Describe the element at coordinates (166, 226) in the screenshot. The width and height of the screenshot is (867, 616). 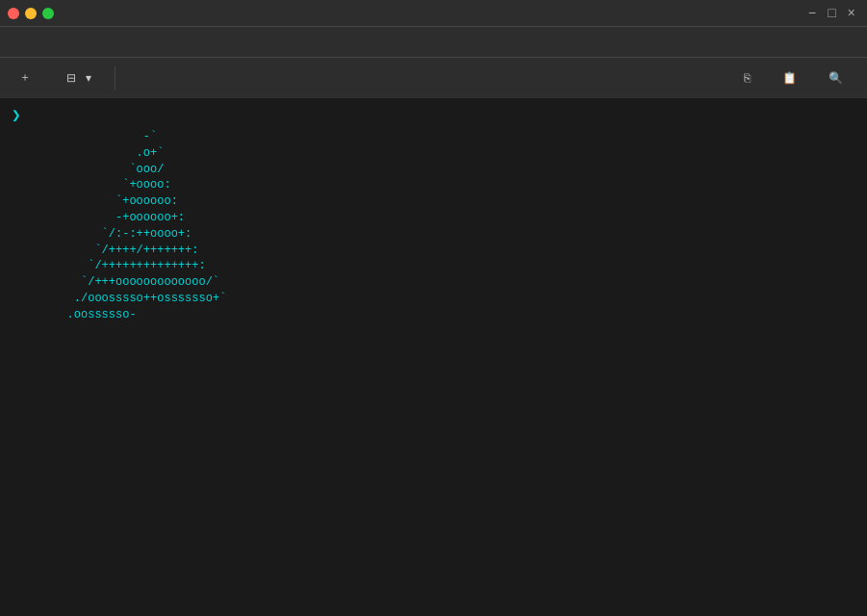
I see `ascii-art: -` .o+` `ooo/ `+oooo: `+oooooo: -+oooooo…` at that location.